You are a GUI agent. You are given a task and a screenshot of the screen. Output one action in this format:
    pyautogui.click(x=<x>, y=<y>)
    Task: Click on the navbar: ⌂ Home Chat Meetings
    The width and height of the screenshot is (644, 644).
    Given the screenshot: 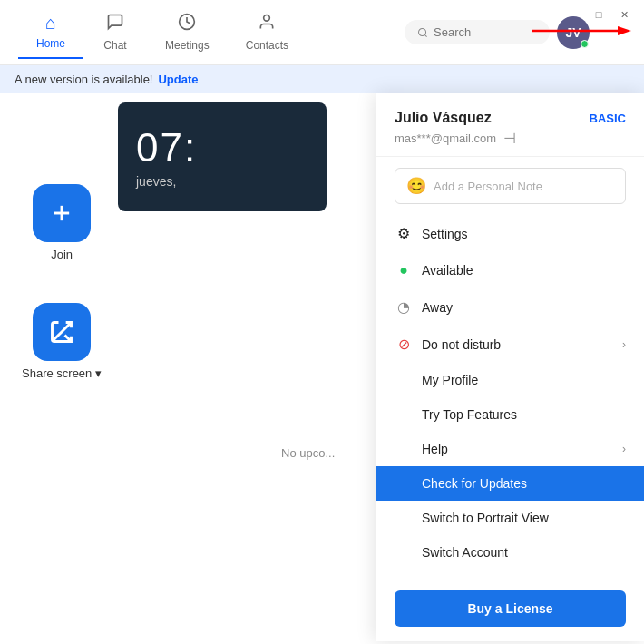 What is the action you would take?
    pyautogui.click(x=322, y=33)
    